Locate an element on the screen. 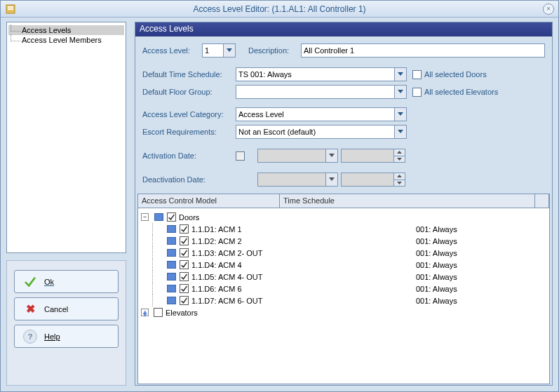 This screenshot has width=559, height=392. cancel-button: ✖ Cancel is located at coordinates (66, 309).